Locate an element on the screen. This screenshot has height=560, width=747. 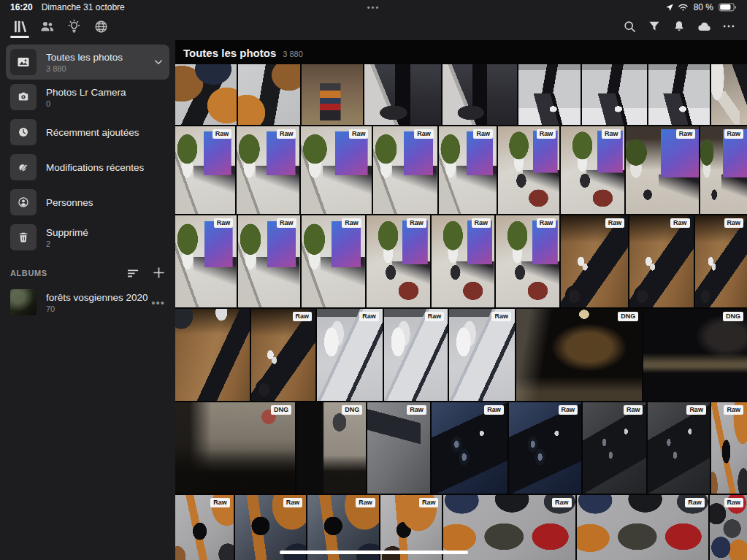
more-button is located at coordinates (729, 26).